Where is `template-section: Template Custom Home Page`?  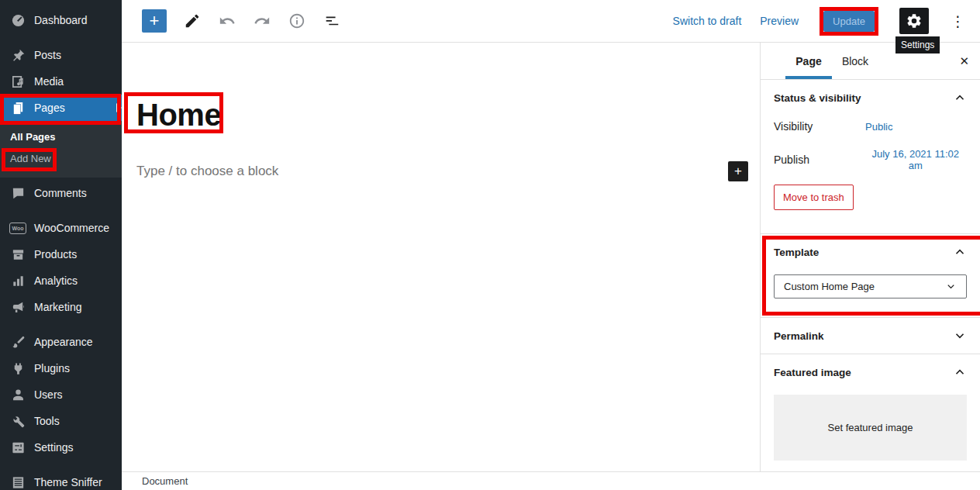 template-section: Template Custom Home Page is located at coordinates (870, 276).